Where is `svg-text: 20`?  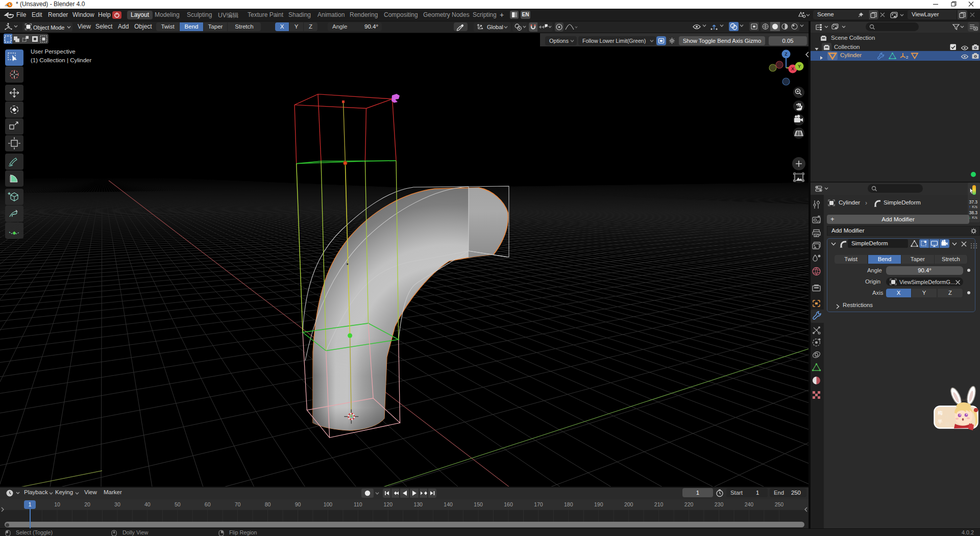
svg-text: 20 is located at coordinates (87, 504).